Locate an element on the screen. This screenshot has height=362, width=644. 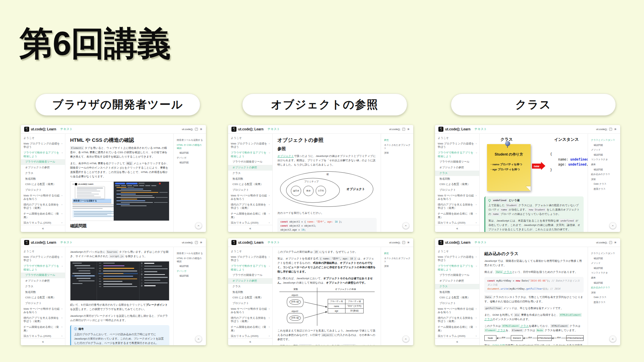
inline-link: DOM の節 is located at coordinates (498, 345).